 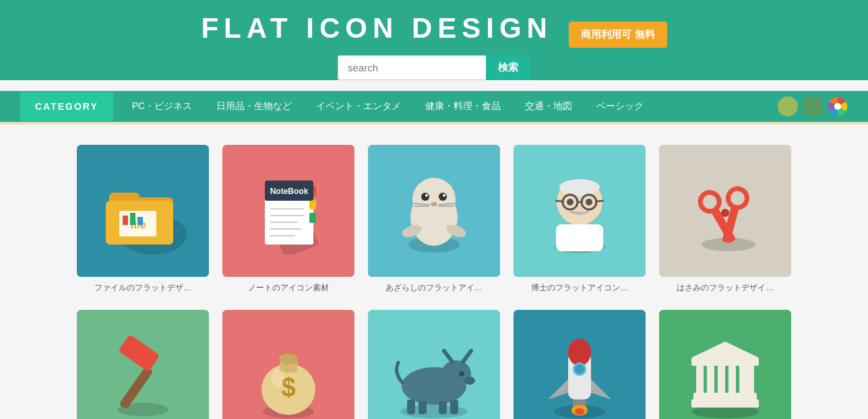 I want to click on title-row: FLAT ICON DESIGN 商用利用可 無料, so click(x=434, y=34).